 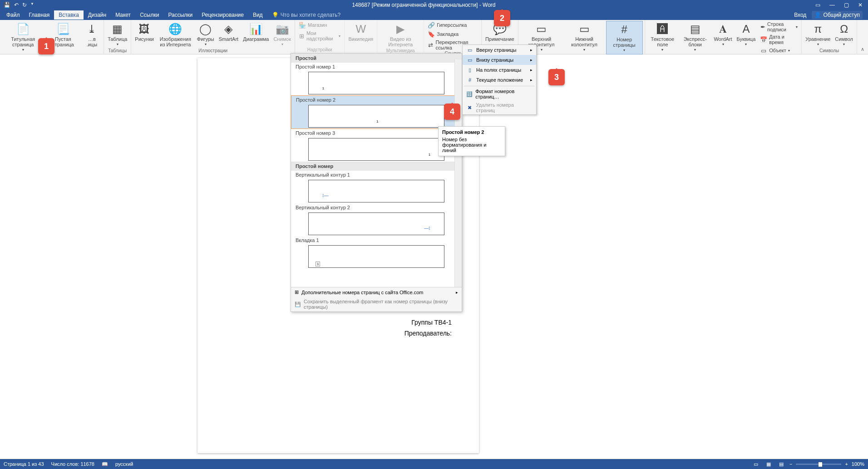 What do you see at coordinates (123, 15) in the screenshot?
I see `tab-layout: Макет` at bounding box center [123, 15].